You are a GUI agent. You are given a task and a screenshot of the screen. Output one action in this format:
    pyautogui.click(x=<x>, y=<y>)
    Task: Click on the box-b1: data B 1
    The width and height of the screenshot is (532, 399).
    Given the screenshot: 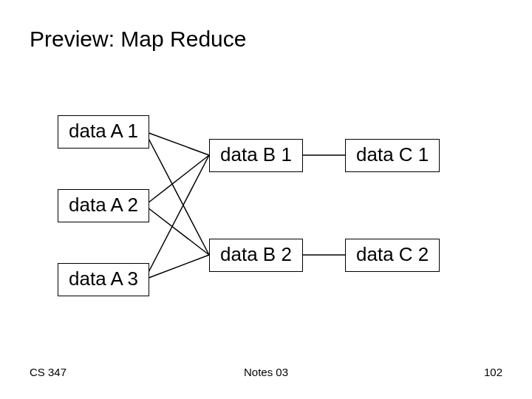 What is the action you would take?
    pyautogui.click(x=256, y=155)
    